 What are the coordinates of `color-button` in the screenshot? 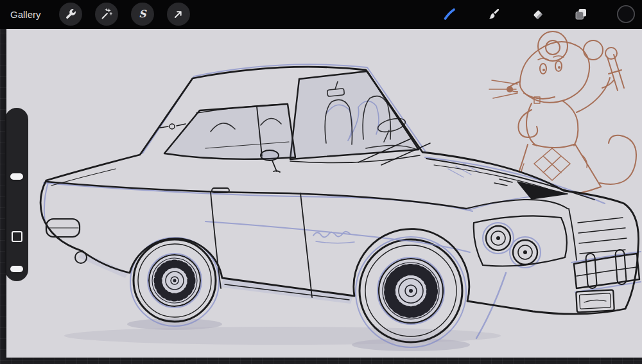 It's located at (626, 14).